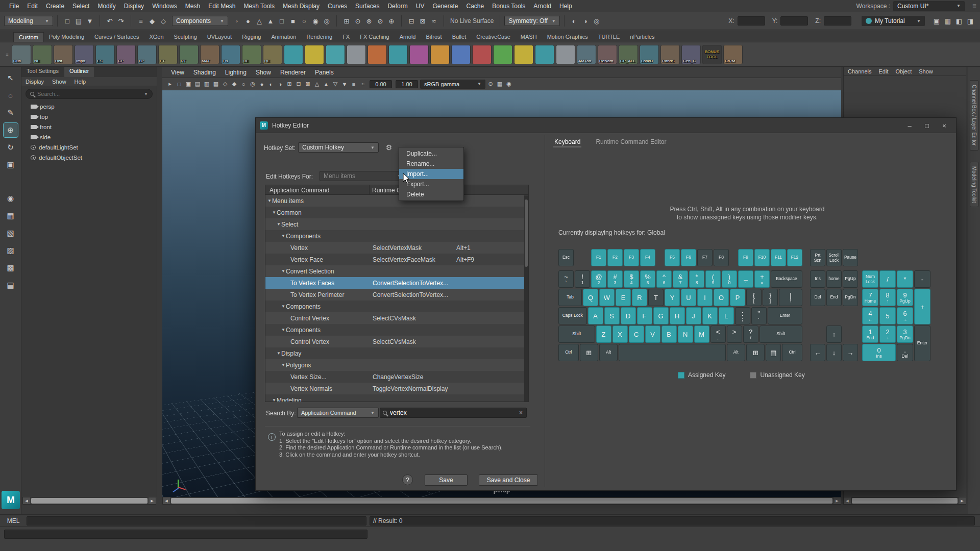 This screenshot has width=980, height=551. Describe the element at coordinates (937, 21) in the screenshot. I see `single-pane-layout-icon: ▣` at that location.